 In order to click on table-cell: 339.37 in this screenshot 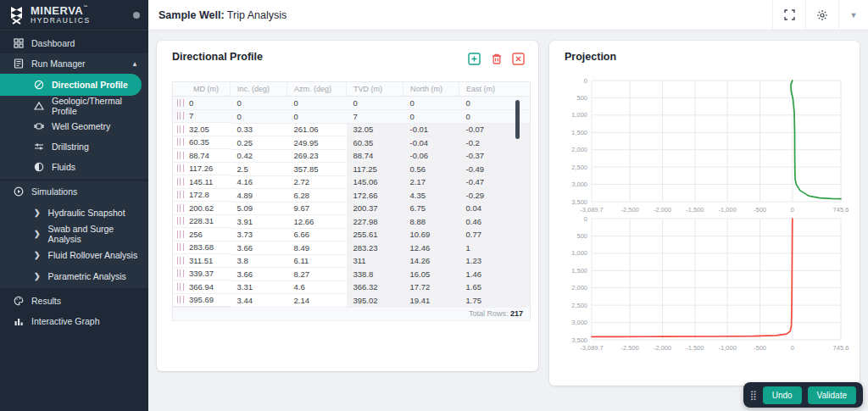, I will do `click(202, 275)`.